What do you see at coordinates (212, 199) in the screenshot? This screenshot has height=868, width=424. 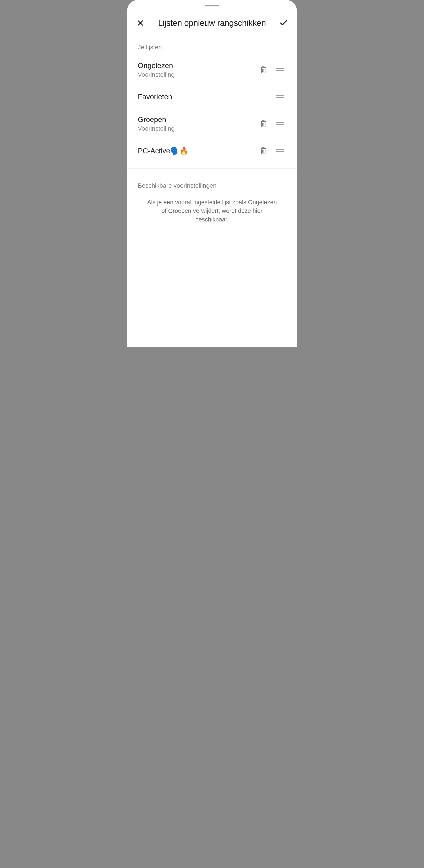 I see `presets-section: Beschikbare voorinstellingen Als je een …` at bounding box center [212, 199].